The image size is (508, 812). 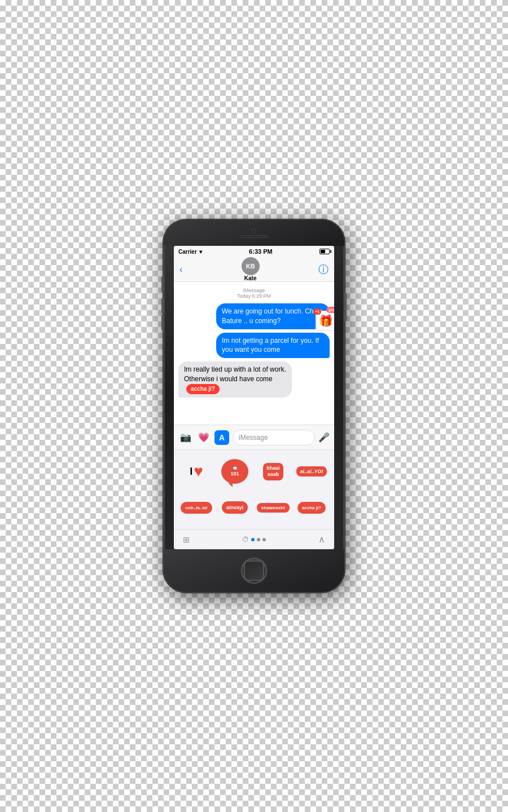 What do you see at coordinates (312, 471) in the screenshot?
I see `sticker-aiaiyo-content: ai..ai..YO!` at bounding box center [312, 471].